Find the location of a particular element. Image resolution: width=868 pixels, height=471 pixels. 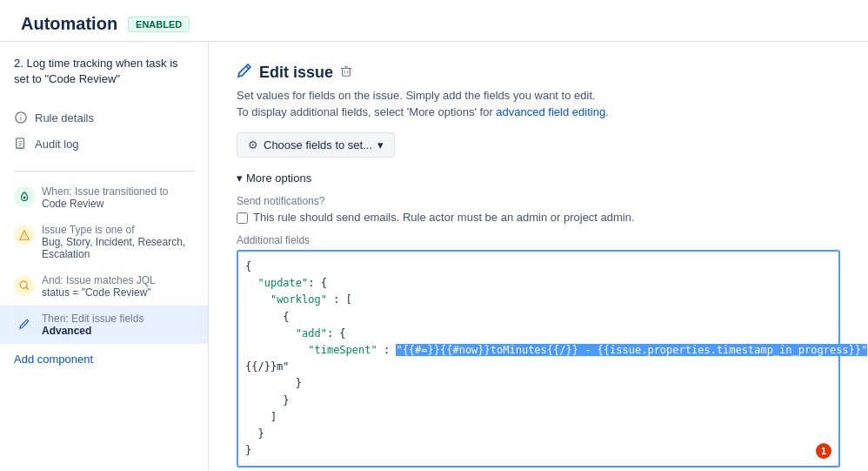

jql-label: And: Issue matches JQL is located at coordinates (118, 280).